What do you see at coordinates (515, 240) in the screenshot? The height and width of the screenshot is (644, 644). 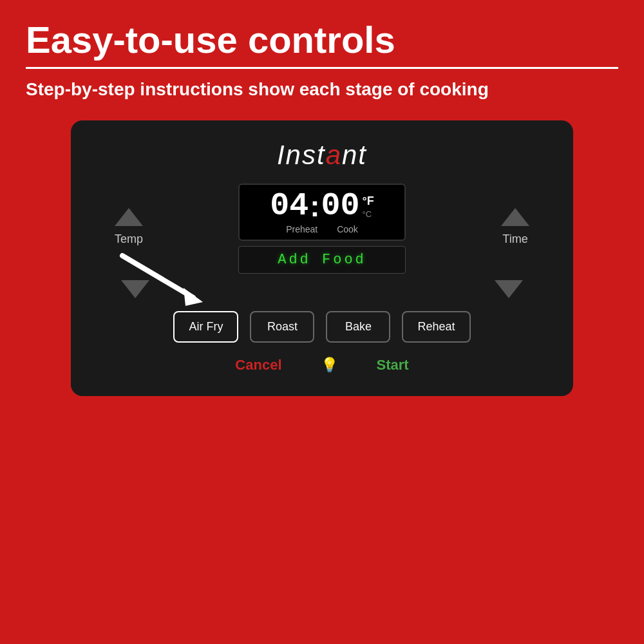 I see `time-label: Time` at bounding box center [515, 240].